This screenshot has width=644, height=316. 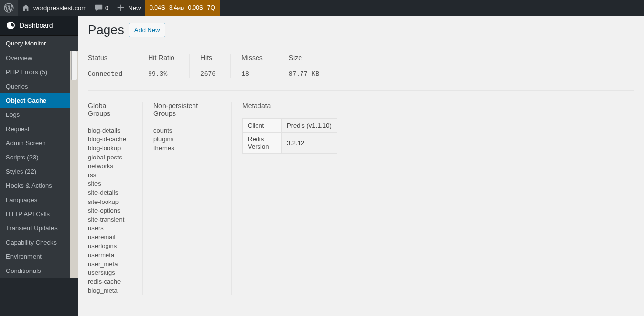 What do you see at coordinates (182, 8) in the screenshot?
I see `query-monitor-summary: 0.04S 3.4MB 0.00S 7Q` at bounding box center [182, 8].